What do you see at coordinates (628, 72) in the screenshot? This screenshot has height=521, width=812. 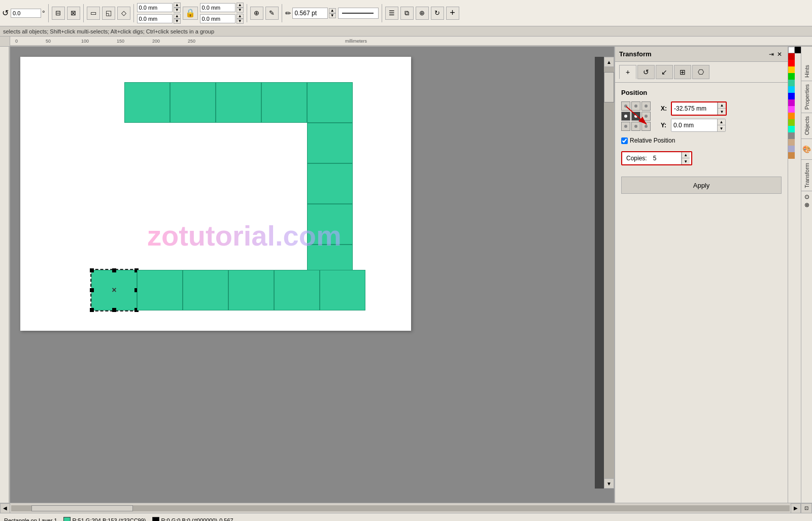 I see `tab-move: +` at bounding box center [628, 72].